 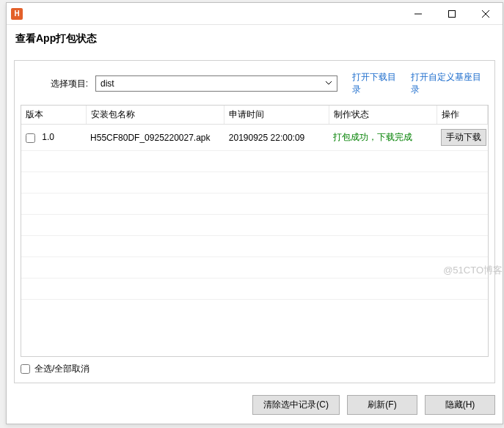 What do you see at coordinates (255, 14) in the screenshot?
I see `titlebar: H` at bounding box center [255, 14].